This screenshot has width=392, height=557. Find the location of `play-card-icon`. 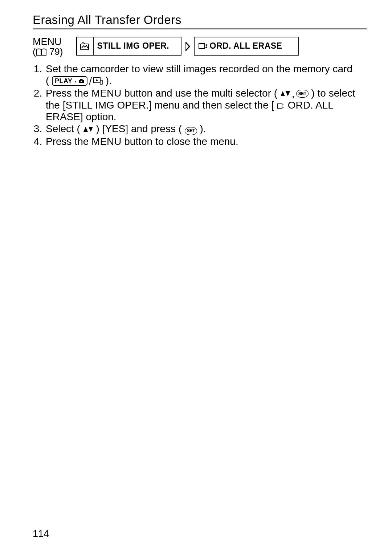

play-card-icon is located at coordinates (98, 81).